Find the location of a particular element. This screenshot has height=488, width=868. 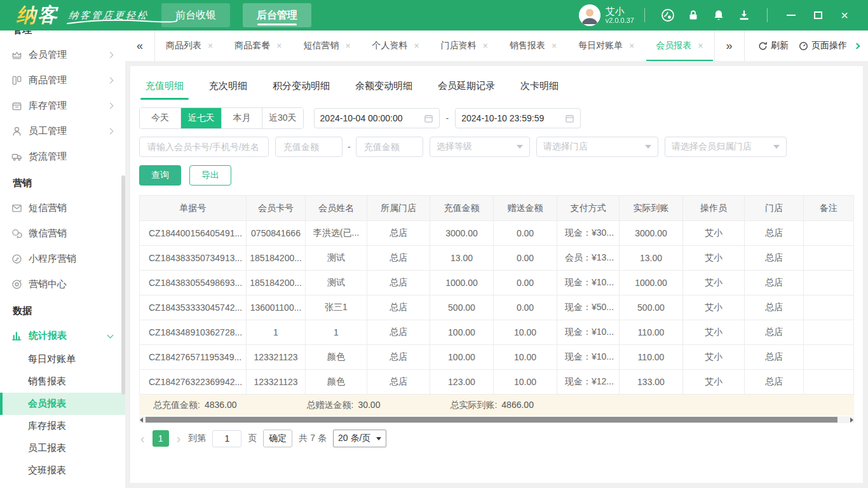

table-cell: 颜色 is located at coordinates (337, 383).